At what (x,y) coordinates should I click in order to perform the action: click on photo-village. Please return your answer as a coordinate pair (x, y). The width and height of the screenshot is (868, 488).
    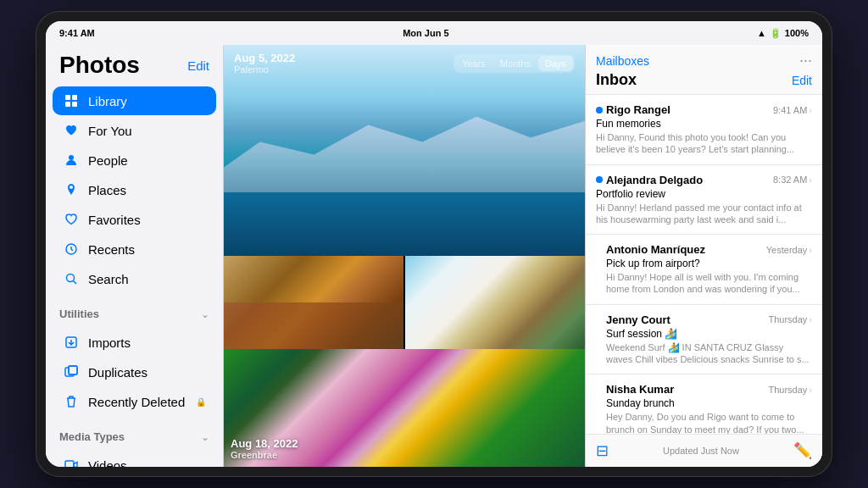
    Looking at the image, I should click on (495, 302).